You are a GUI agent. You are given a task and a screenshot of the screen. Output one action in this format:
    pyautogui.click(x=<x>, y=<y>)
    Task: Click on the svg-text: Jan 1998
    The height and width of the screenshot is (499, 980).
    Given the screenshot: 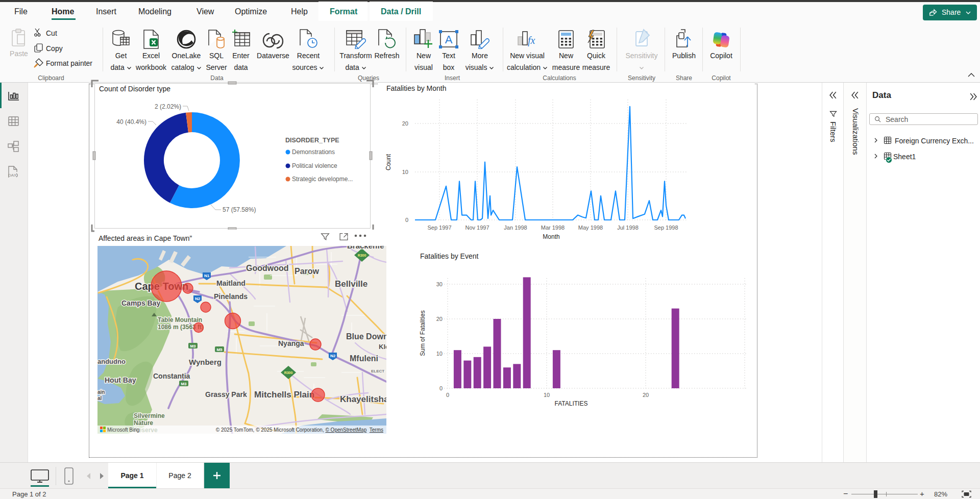 What is the action you would take?
    pyautogui.click(x=516, y=228)
    